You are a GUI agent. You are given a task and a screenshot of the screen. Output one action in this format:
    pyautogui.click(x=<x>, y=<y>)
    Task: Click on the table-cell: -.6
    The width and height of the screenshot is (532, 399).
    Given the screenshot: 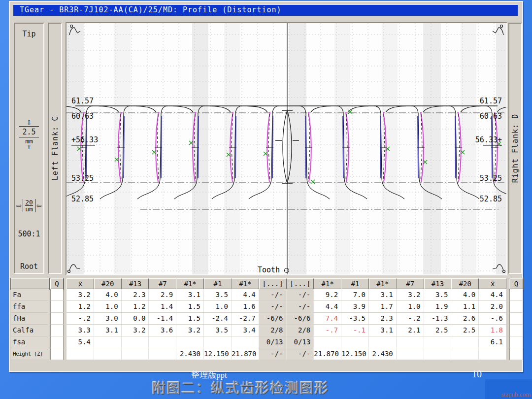 What is the action you would take?
    pyautogui.click(x=493, y=319)
    